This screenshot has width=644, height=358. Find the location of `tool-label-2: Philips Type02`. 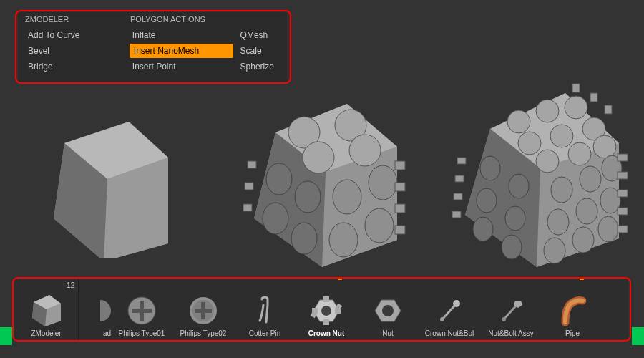

tool-label-2: Philips Type02 is located at coordinates (203, 332).